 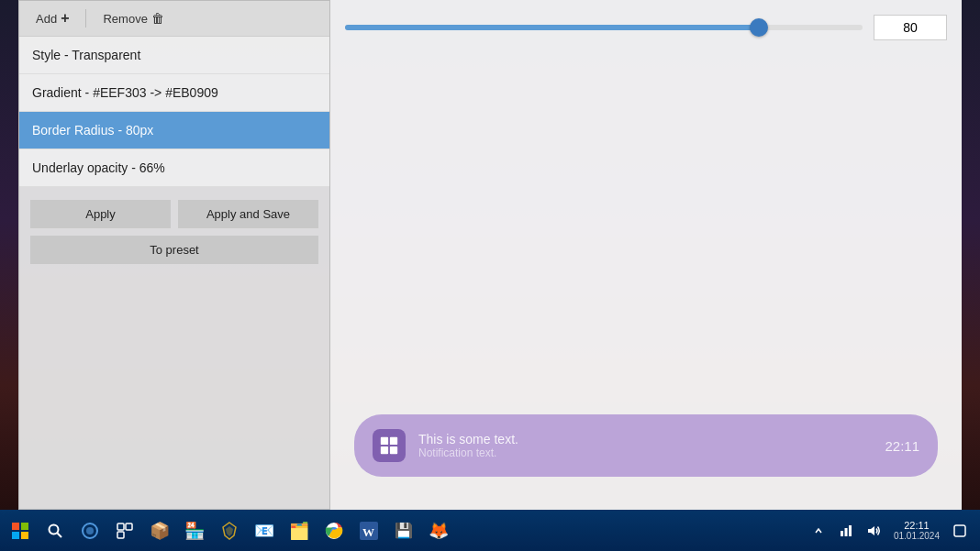 What do you see at coordinates (174, 211) in the screenshot?
I see `action-buttons-row: Apply Apply and Save` at bounding box center [174, 211].